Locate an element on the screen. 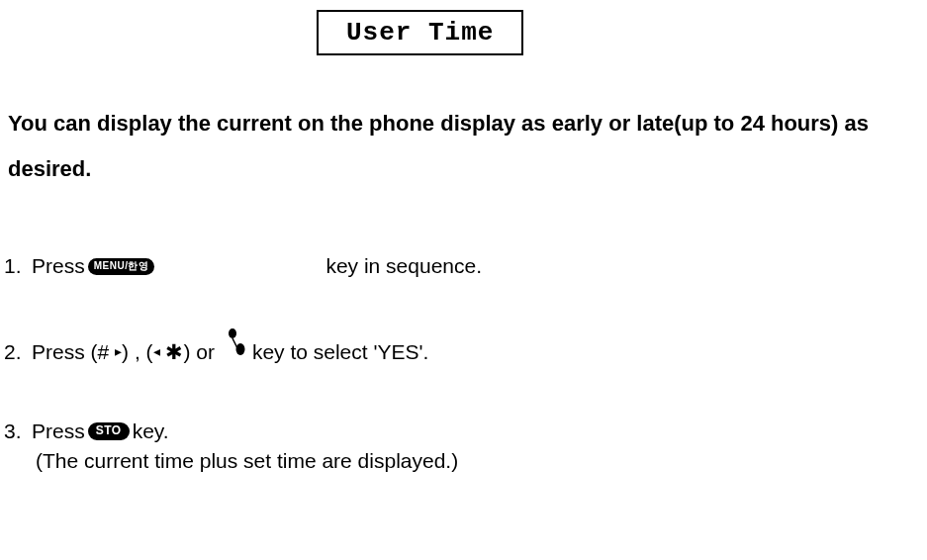  step-1-press: Press is located at coordinates (58, 266).